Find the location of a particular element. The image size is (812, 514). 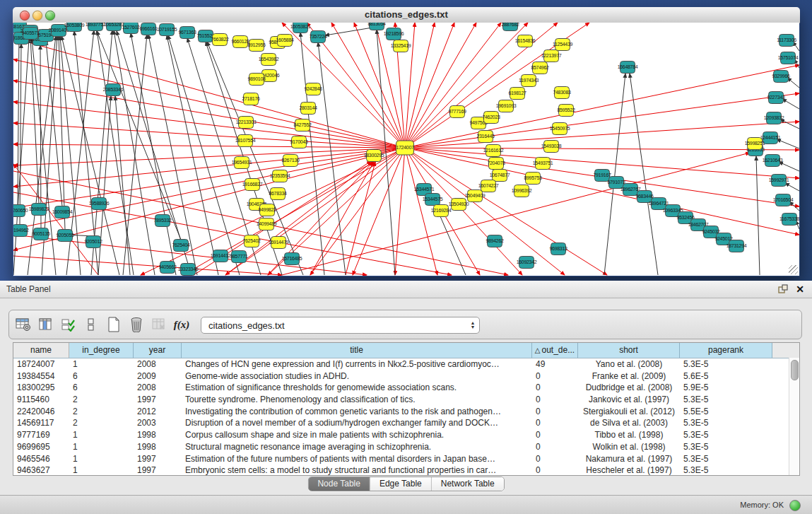

network-window-titlebar: citations_edges.txt is located at coordinates (406, 16).